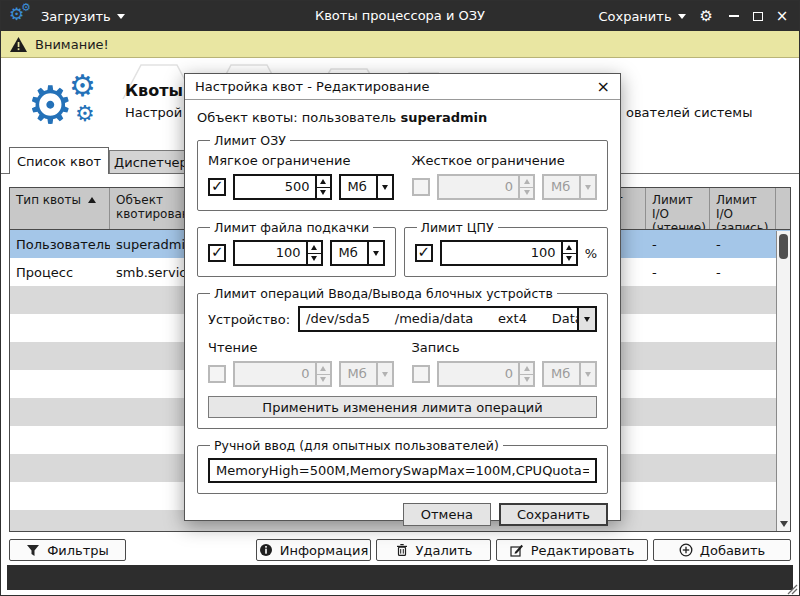 This screenshot has height=596, width=800. Describe the element at coordinates (572, 550) in the screenshot. I see `edit-button: Редактировать` at that location.